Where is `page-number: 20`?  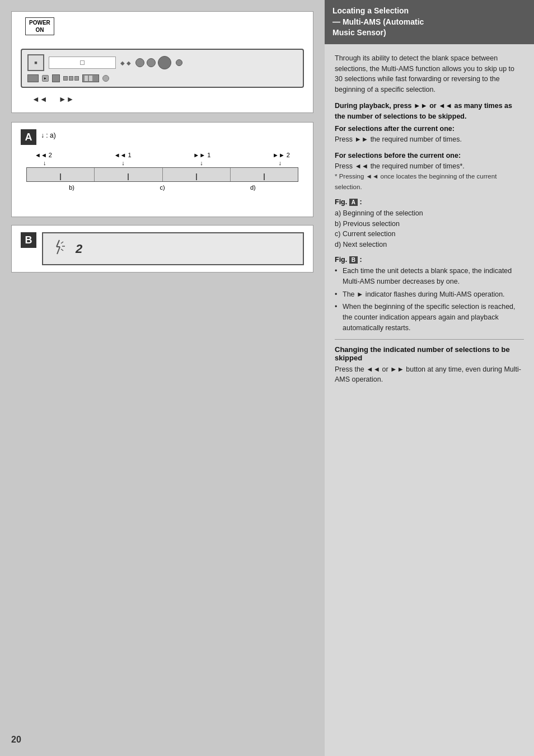
page-number: 20 is located at coordinates (16, 740).